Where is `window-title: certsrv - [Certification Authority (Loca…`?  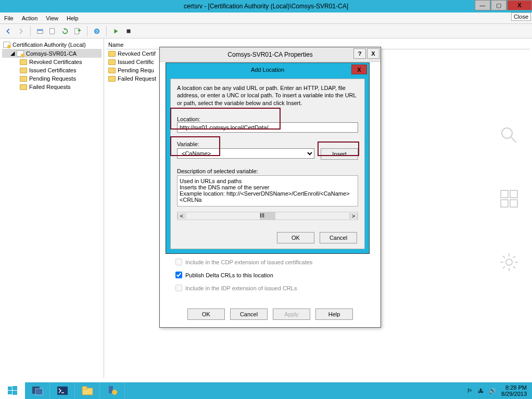
window-title: certsrv - [Certification Authority (Loca… is located at coordinates (266, 6).